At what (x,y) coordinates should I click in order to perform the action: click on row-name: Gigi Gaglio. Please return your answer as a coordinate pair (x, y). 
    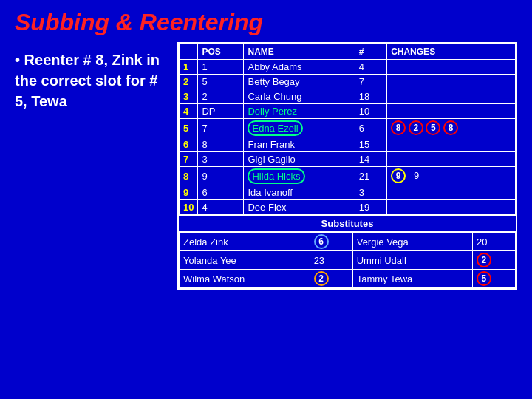
    Looking at the image, I should click on (299, 160).